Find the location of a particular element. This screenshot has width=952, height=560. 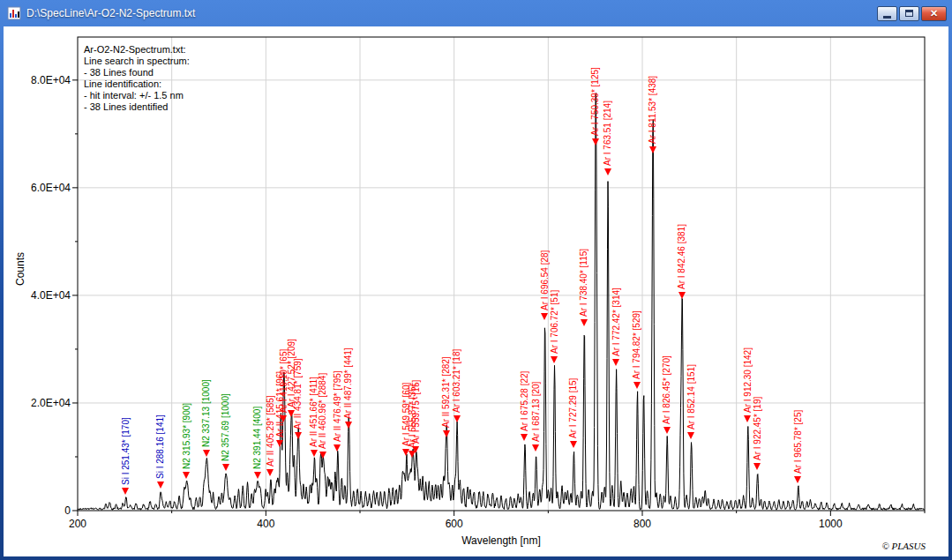

app-icon is located at coordinates (14, 13).